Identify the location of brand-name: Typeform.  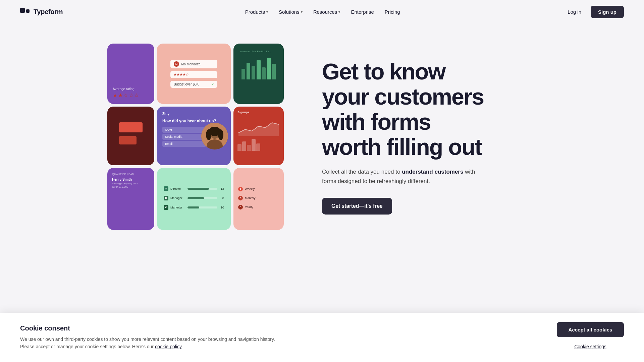
(48, 12).